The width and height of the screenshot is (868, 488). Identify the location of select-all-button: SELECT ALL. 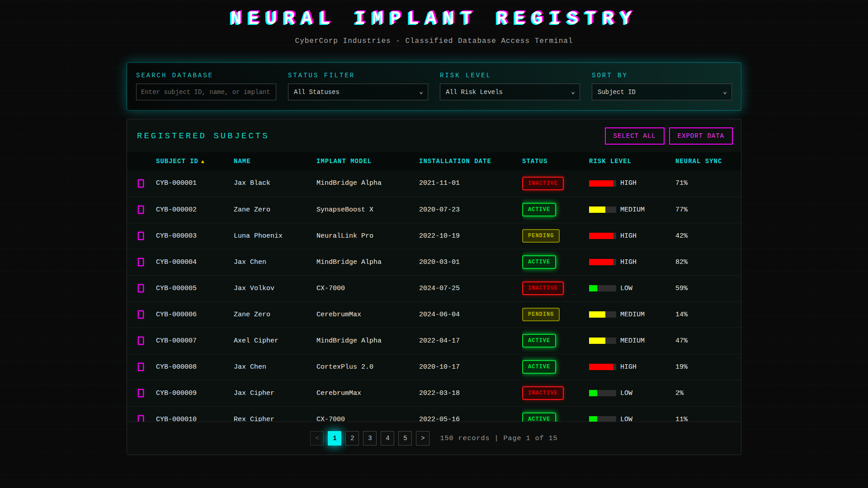
(635, 136).